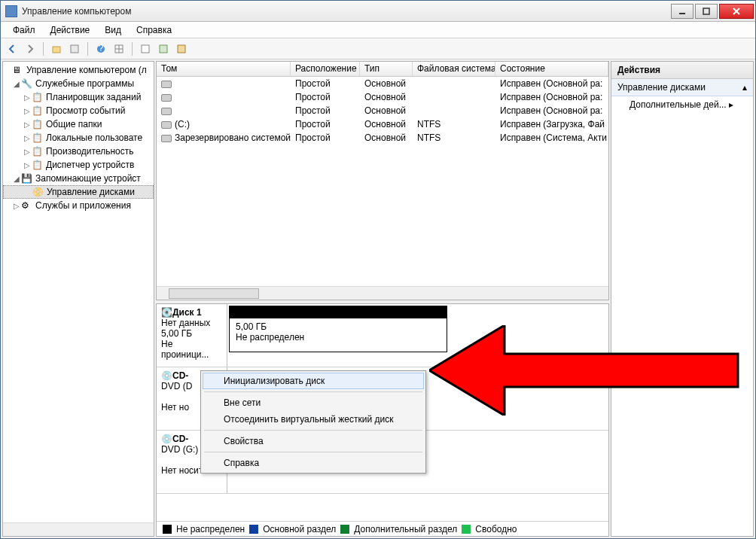 The width and height of the screenshot is (756, 539). I want to click on menu-detach-vhd: Отсоединить виртуальный жесткий диск, so click(313, 419).